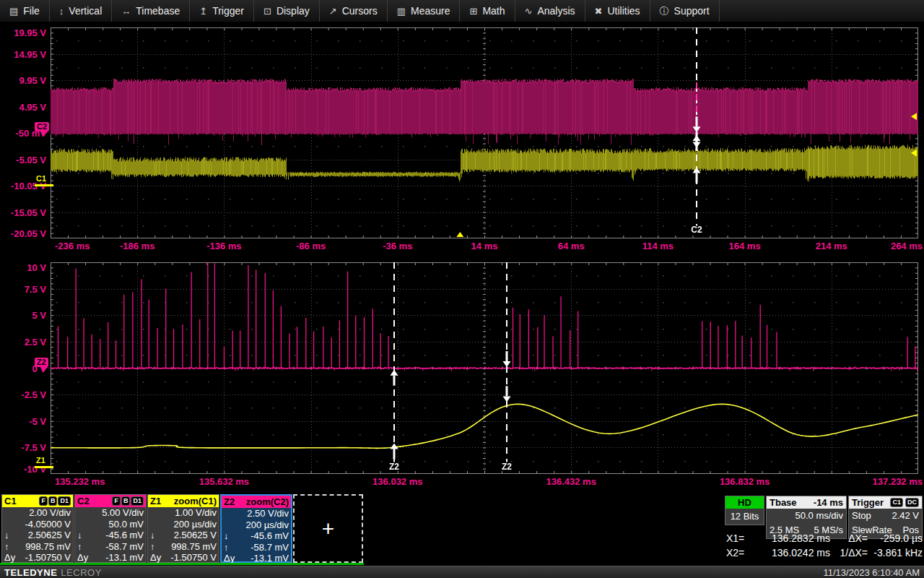  I want to click on x-axis-label: -36 ms, so click(397, 246).